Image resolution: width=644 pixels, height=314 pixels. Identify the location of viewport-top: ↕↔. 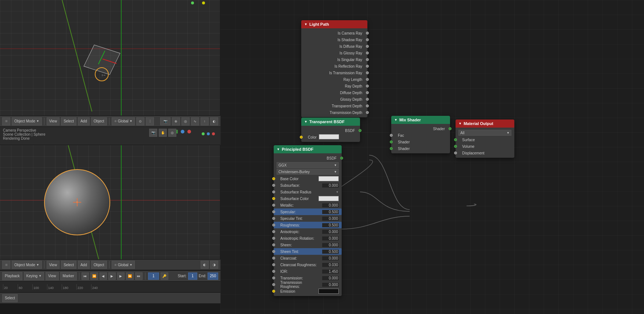
(110, 58).